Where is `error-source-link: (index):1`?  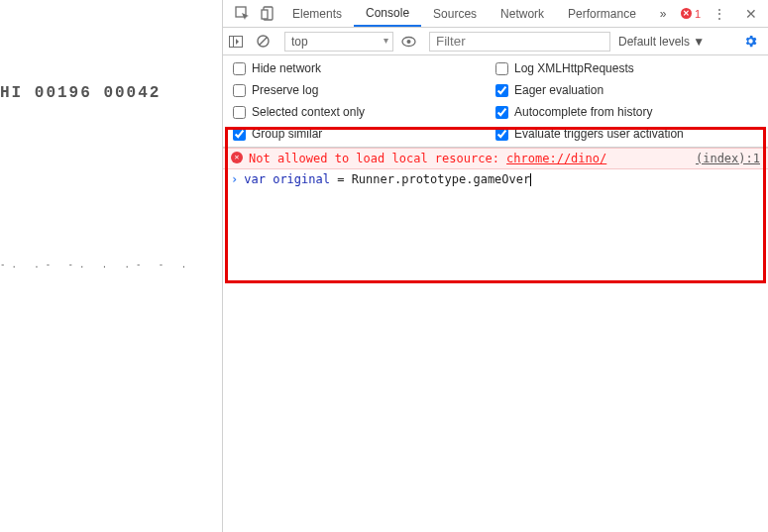 error-source-link: (index):1 is located at coordinates (727, 159).